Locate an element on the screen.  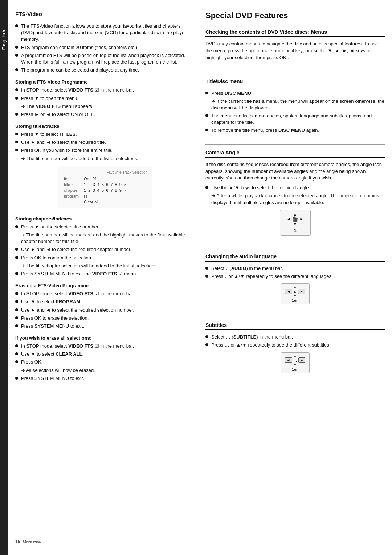
list-item: Use ▼ to select CLEAR ALL. is located at coordinates (105, 354).